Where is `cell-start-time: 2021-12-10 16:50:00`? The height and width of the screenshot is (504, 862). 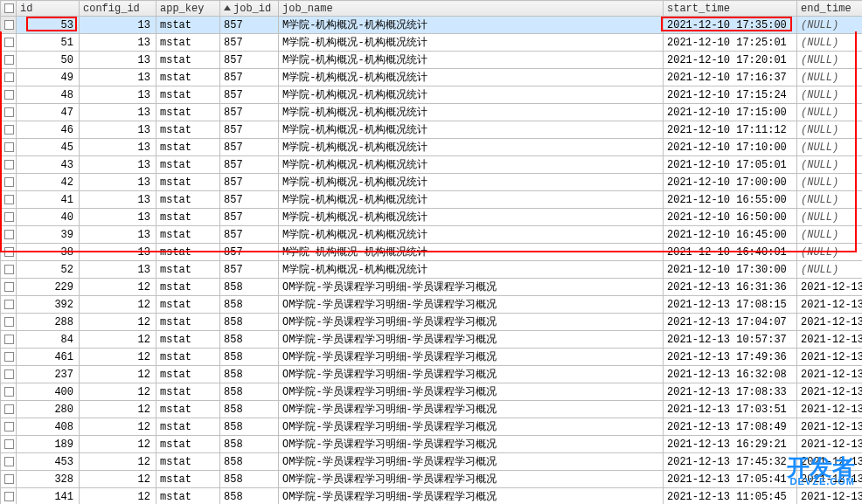 cell-start-time: 2021-12-10 16:50:00 is located at coordinates (731, 217).